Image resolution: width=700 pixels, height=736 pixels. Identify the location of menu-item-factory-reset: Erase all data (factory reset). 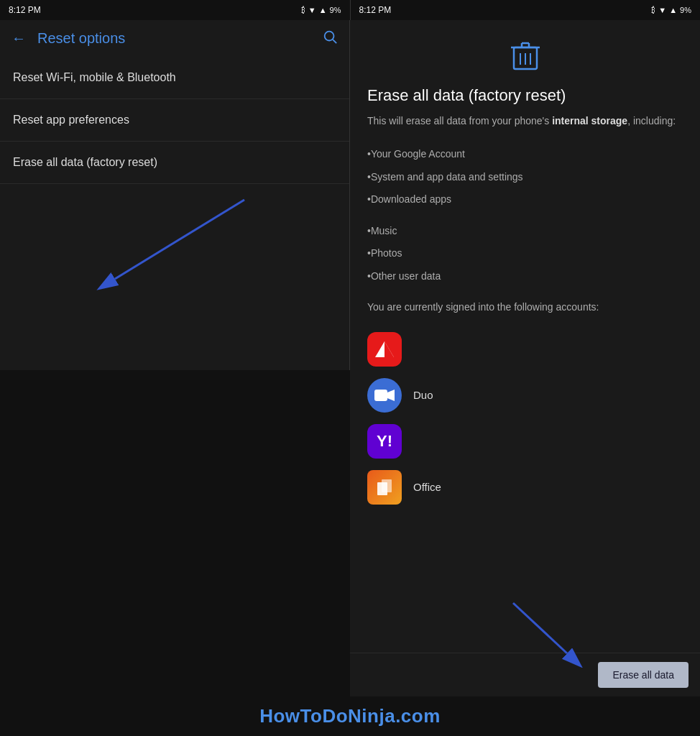
(175, 162).